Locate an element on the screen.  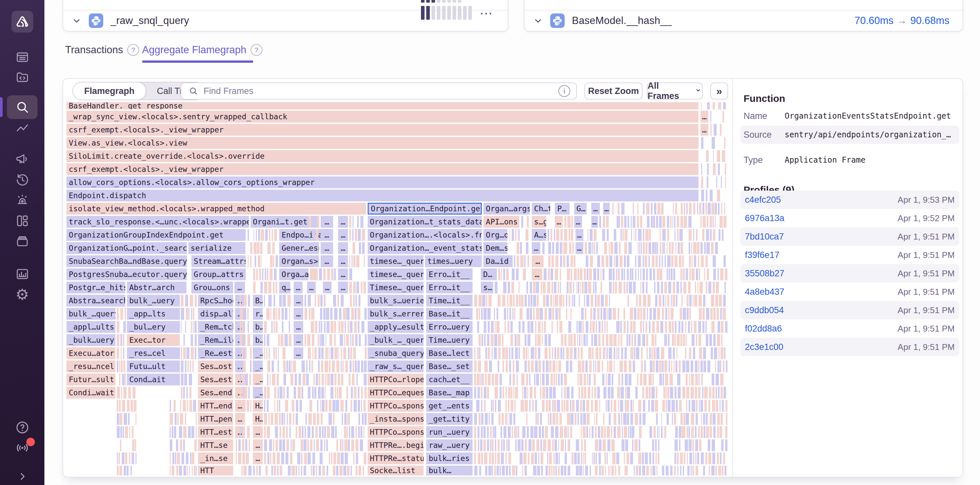
flamegraph-frame: Group…attrs is located at coordinates (218, 274).